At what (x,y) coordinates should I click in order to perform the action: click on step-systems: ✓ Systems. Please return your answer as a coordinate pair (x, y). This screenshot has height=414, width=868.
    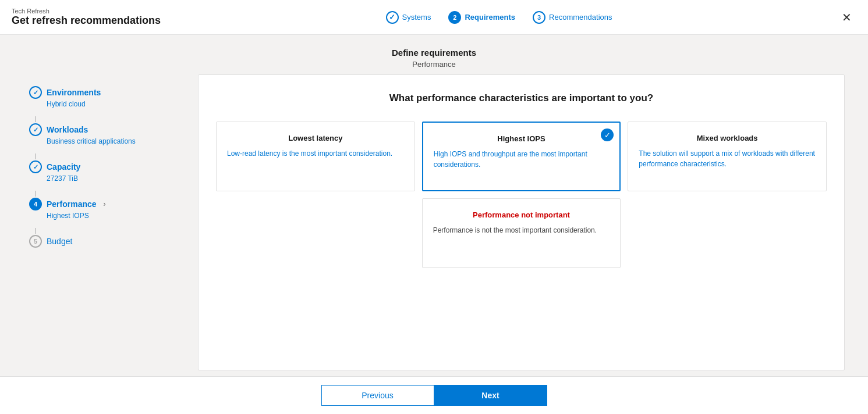
    Looking at the image, I should click on (409, 17).